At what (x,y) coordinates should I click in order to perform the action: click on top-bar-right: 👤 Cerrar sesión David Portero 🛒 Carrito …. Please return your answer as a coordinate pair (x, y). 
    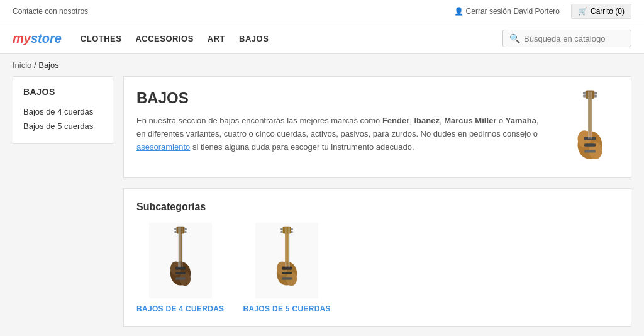
    Looking at the image, I should click on (543, 11).